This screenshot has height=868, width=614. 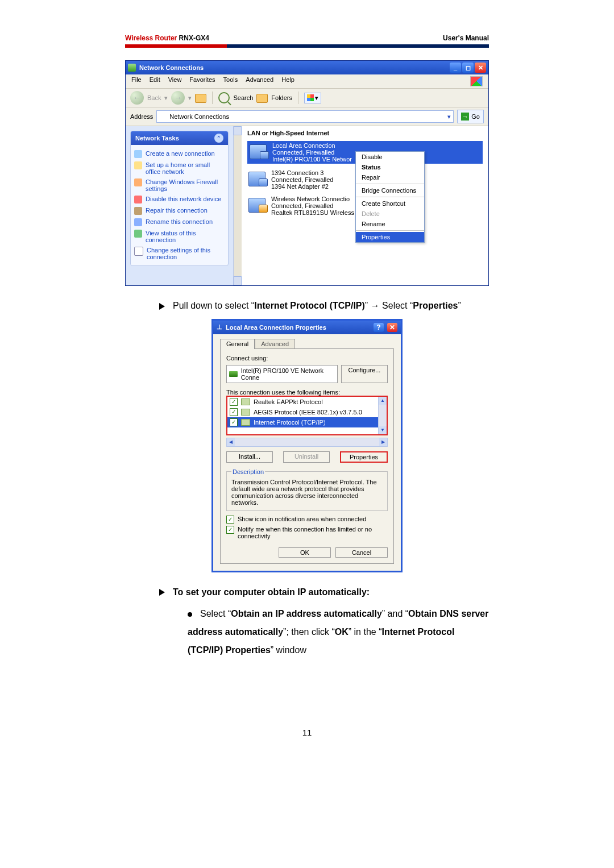 I want to click on help-button: ?, so click(x=379, y=327).